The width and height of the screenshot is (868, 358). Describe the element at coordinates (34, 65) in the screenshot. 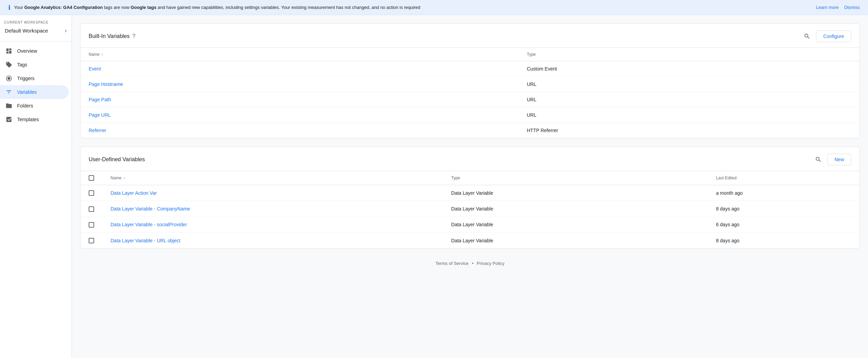

I see `sidebar-item-tags: Tags` at that location.